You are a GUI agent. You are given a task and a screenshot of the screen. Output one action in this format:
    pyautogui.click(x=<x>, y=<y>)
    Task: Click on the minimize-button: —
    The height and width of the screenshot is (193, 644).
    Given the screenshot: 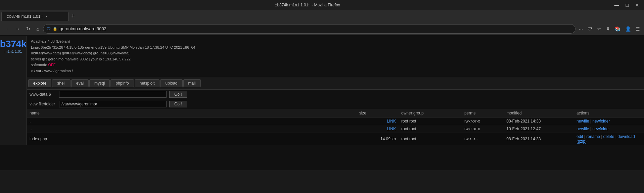 What is the action you would take?
    pyautogui.click(x=617, y=5)
    